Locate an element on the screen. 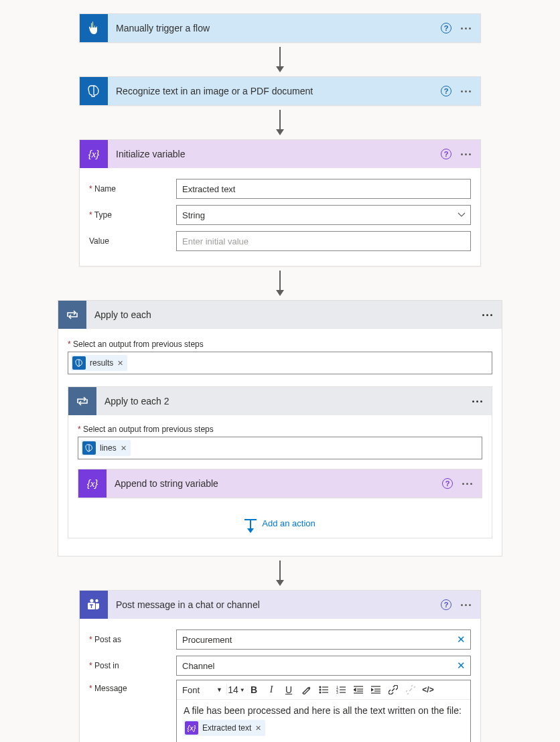 The image size is (560, 742). scope-header: Apply to each 2 is located at coordinates (280, 401).